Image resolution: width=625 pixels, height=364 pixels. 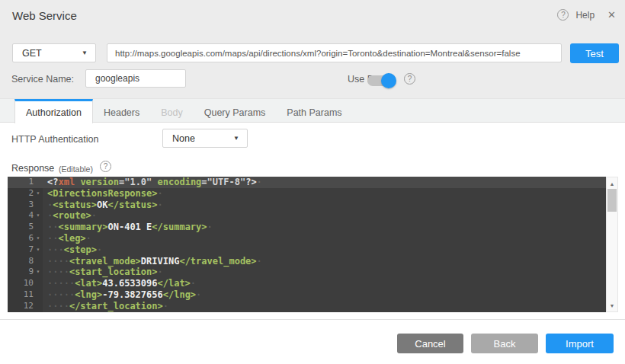 What do you see at coordinates (579, 343) in the screenshot?
I see `import-button: Import` at bounding box center [579, 343].